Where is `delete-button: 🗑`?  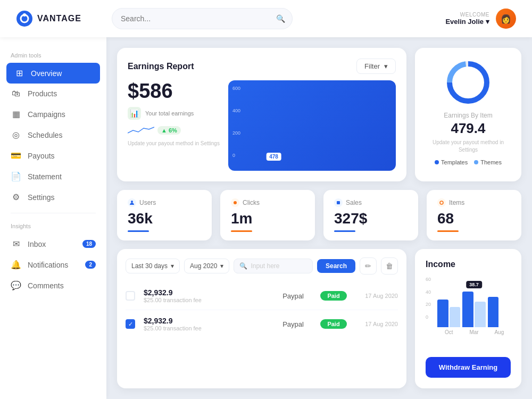 delete-button: 🗑 is located at coordinates (389, 266).